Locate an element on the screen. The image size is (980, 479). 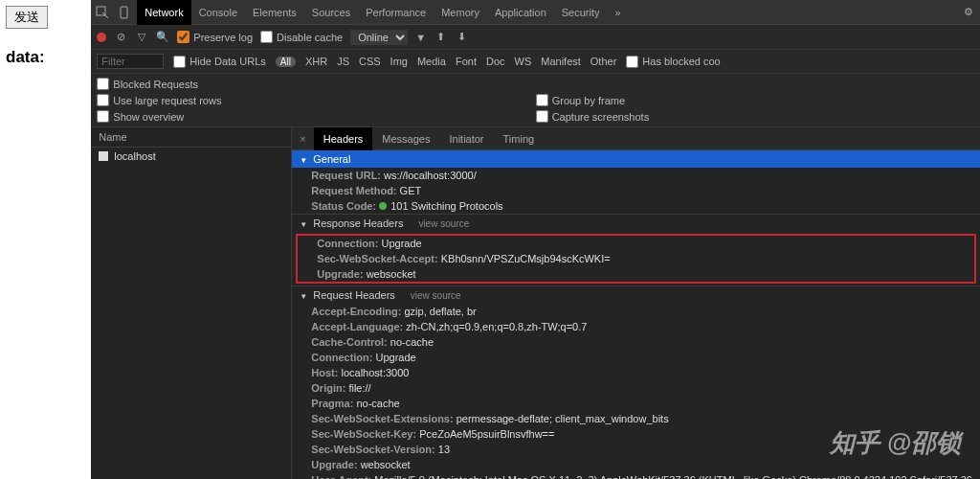
request-type-icon is located at coordinates (103, 156).